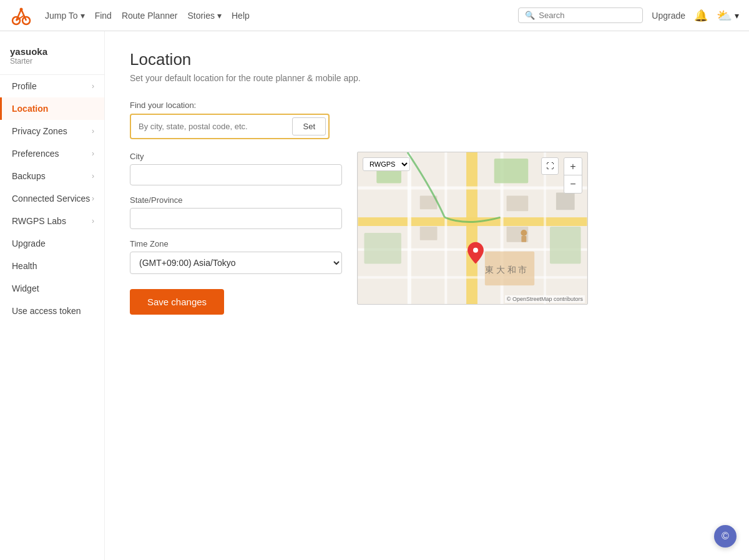 The width and height of the screenshot is (749, 560). What do you see at coordinates (580, 15) in the screenshot?
I see `search-box: 🔍` at bounding box center [580, 15].